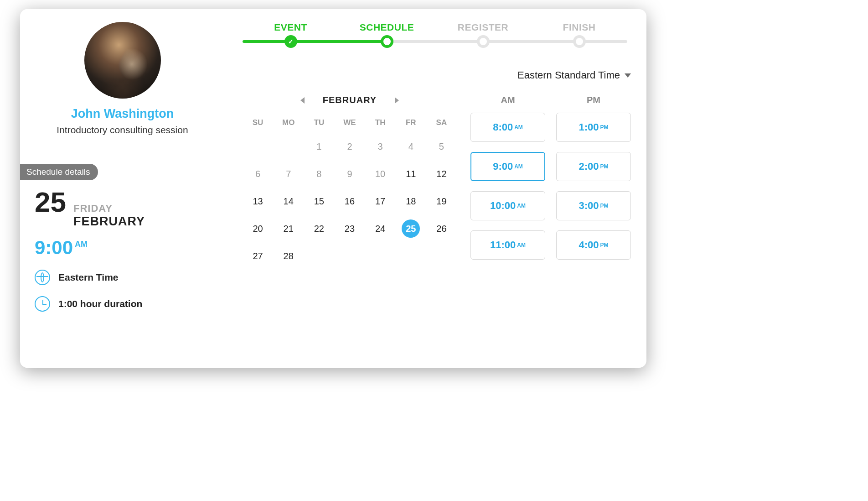  I want to click on time-slot: 9:00AM, so click(508, 167).